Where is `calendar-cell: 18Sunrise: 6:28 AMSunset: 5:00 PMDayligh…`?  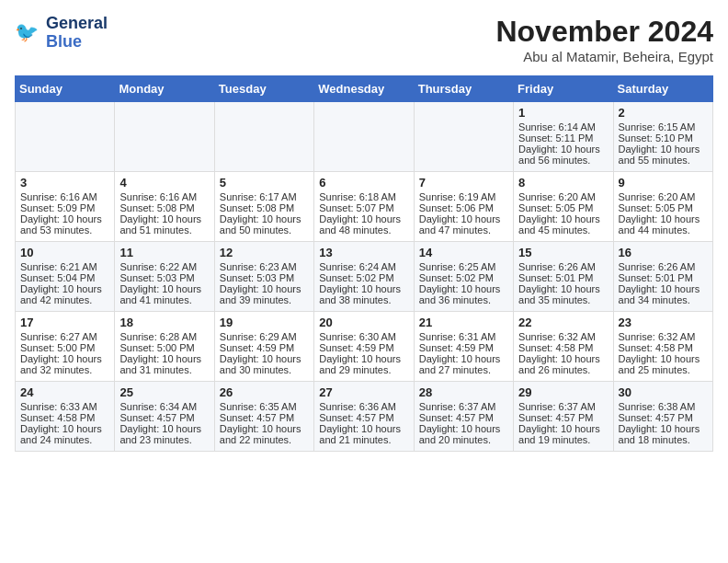
calendar-cell: 18Sunrise: 6:28 AMSunset: 5:00 PMDayligh… is located at coordinates (165, 347).